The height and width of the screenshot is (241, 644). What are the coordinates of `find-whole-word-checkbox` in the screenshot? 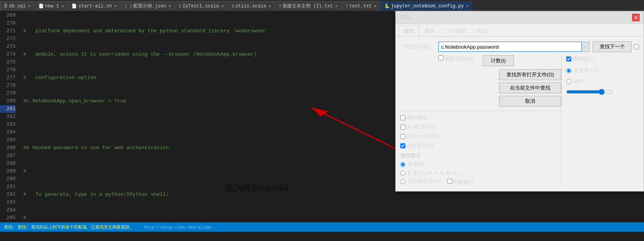 It's located at (403, 127).